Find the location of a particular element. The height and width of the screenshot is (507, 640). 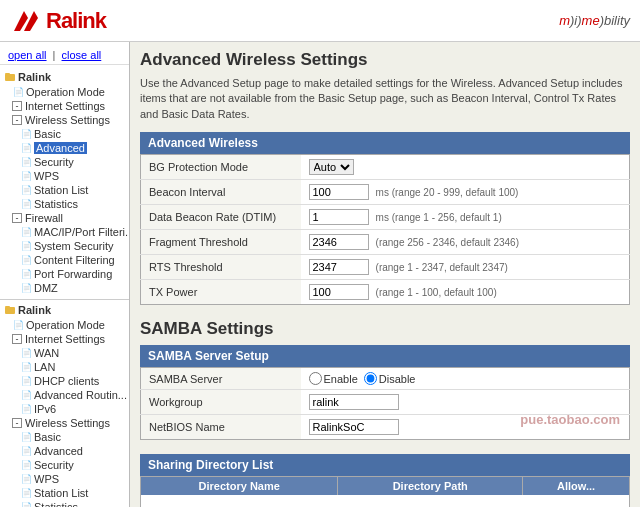

field-value: Auto On Off is located at coordinates (466, 168).